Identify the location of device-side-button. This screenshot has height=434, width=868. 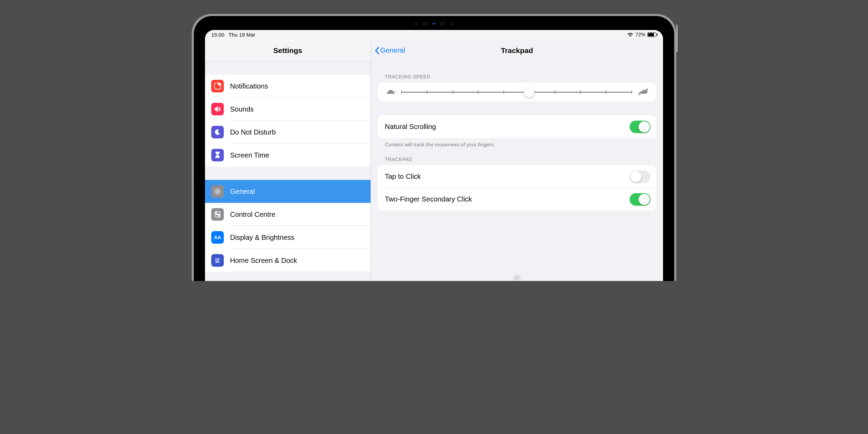
(677, 38).